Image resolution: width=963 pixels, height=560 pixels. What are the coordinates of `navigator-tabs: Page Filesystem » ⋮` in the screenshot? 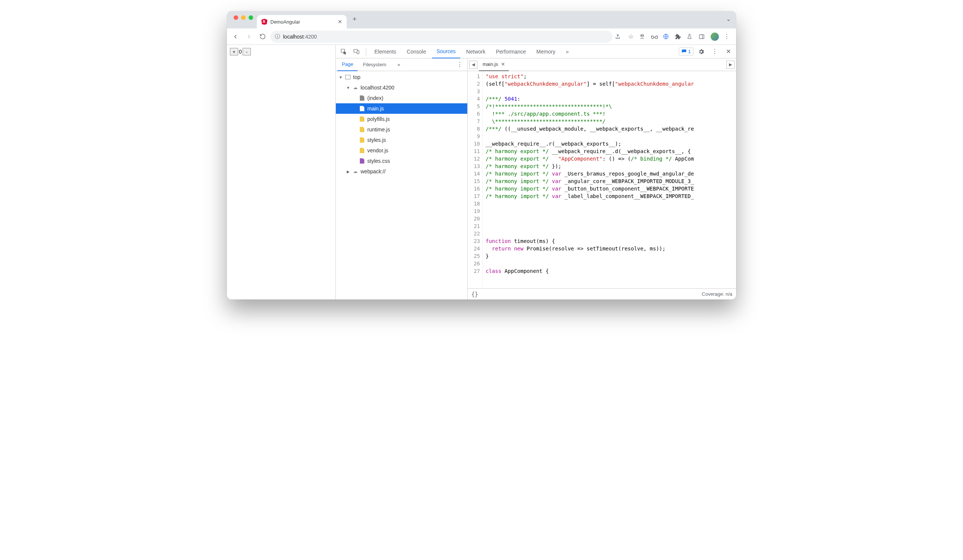 It's located at (402, 65).